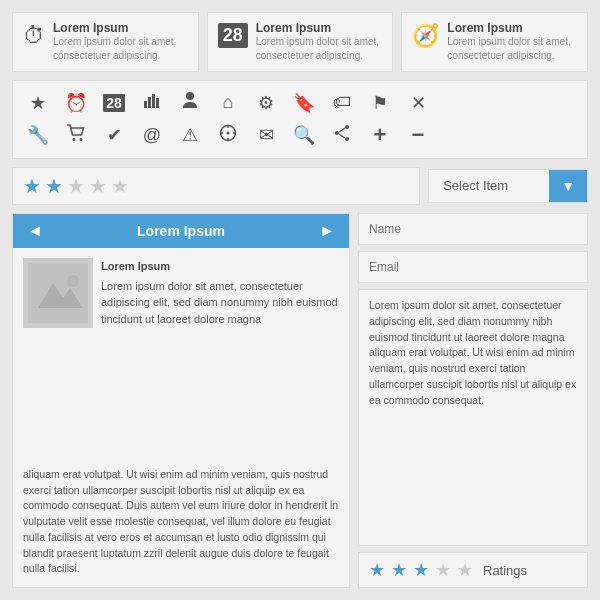  Describe the element at coordinates (342, 136) in the screenshot. I see `share-icon` at that location.